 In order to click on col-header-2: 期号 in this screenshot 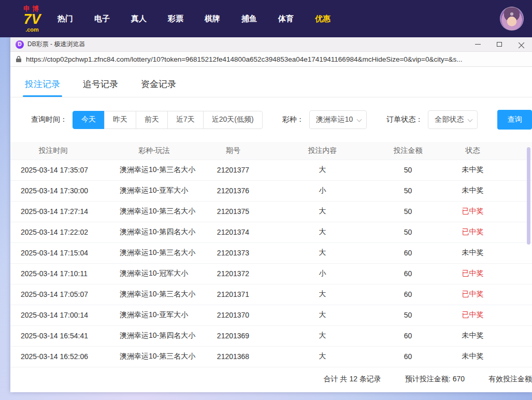, I will do `click(233, 151)`.